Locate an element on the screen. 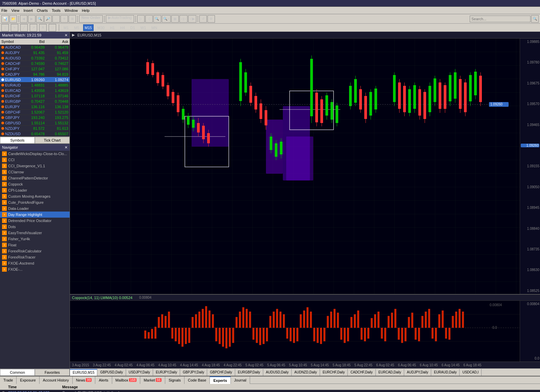 This screenshot has width=540, height=392. nav-item-float: f Float is located at coordinates (35, 245).